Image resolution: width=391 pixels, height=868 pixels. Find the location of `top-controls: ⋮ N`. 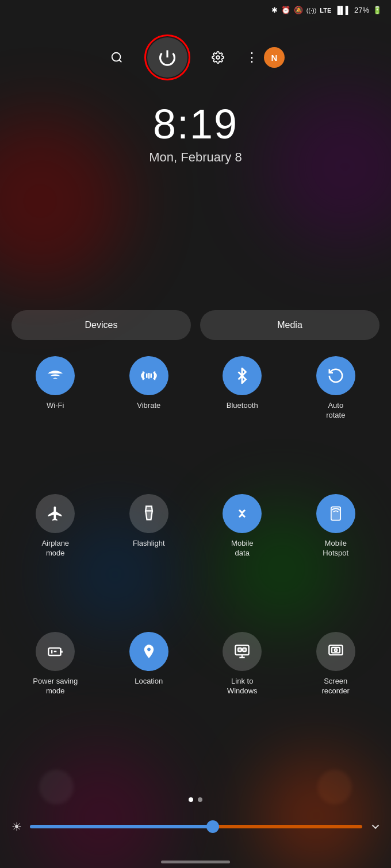

top-controls: ⋮ N is located at coordinates (195, 57).